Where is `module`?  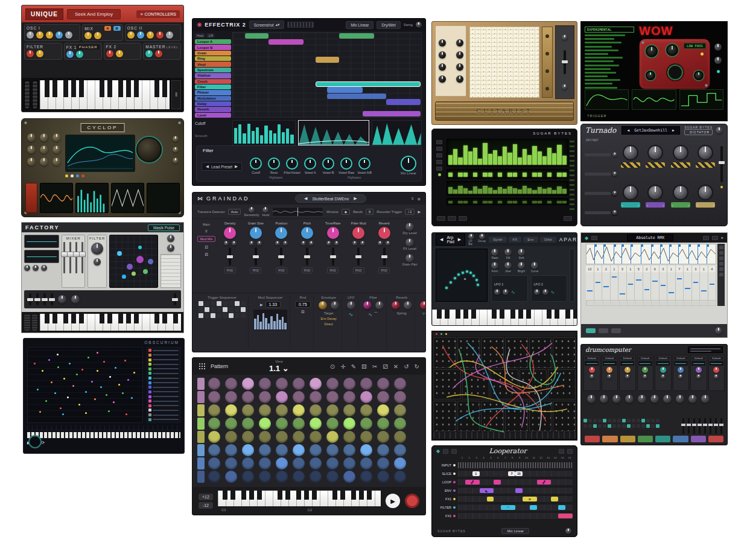 module is located at coordinates (445, 416).